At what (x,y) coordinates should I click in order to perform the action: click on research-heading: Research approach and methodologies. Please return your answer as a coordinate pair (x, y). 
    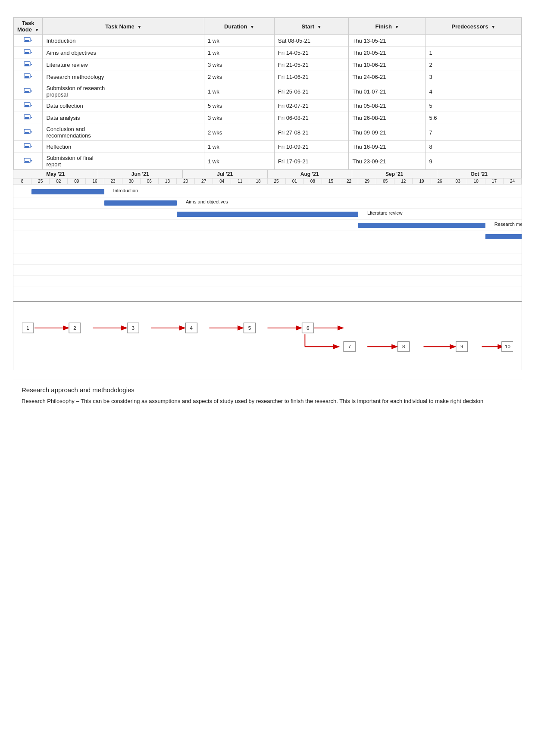
    Looking at the image, I should click on (267, 390).